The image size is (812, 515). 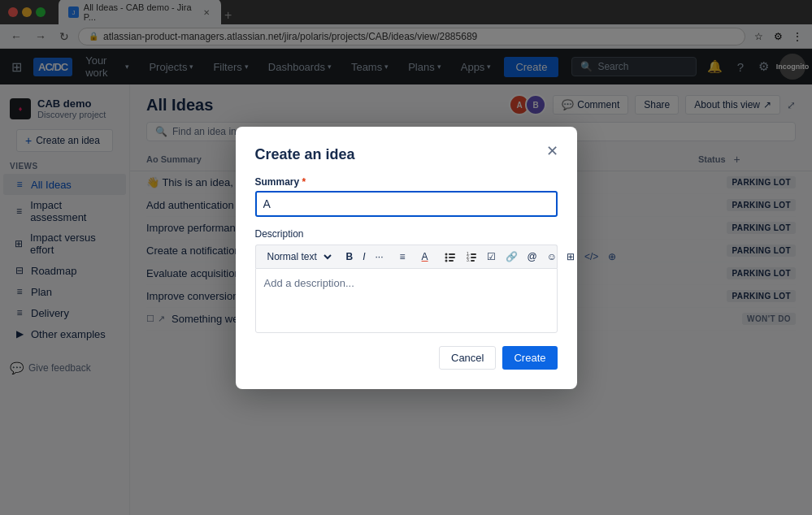 I want to click on bold-button: B, so click(x=350, y=257).